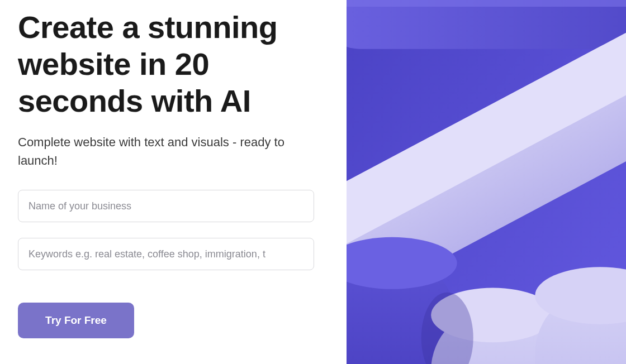 The width and height of the screenshot is (626, 364). I want to click on hero-subhead: Complete website with text and visuals -…, so click(171, 151).